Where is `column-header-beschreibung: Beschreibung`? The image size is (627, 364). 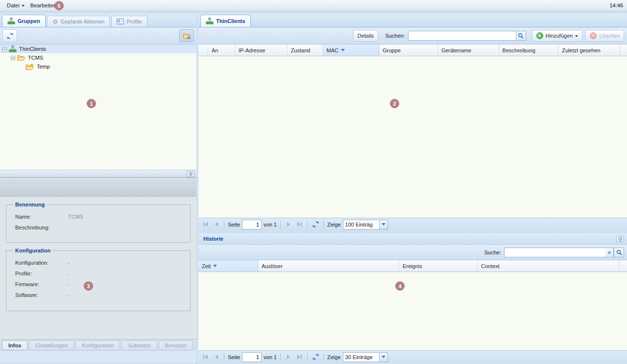
column-header-beschreibung: Beschreibung is located at coordinates (529, 50).